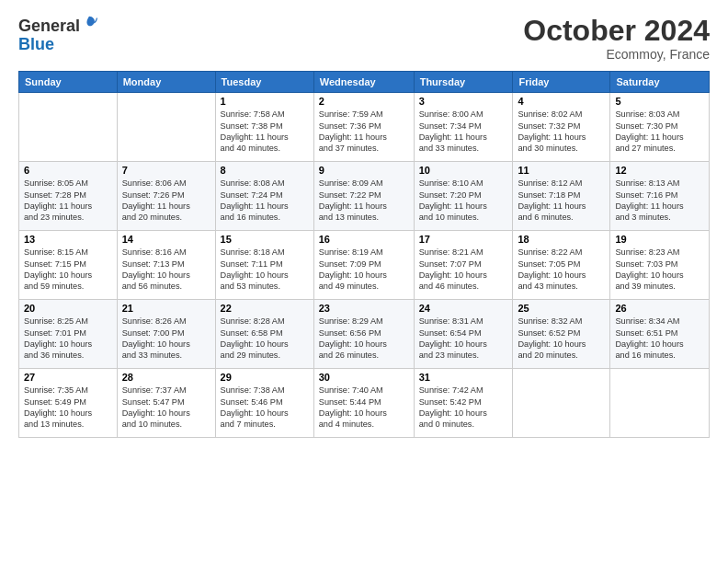 This screenshot has height=563, width=728. What do you see at coordinates (463, 239) in the screenshot?
I see `day-number: 17` at bounding box center [463, 239].